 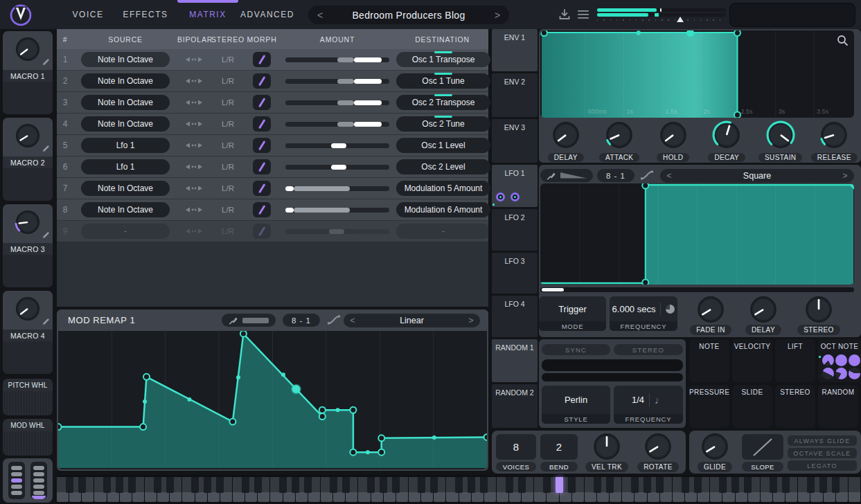 I want to click on lfo-smooth-icon, so click(x=647, y=177).